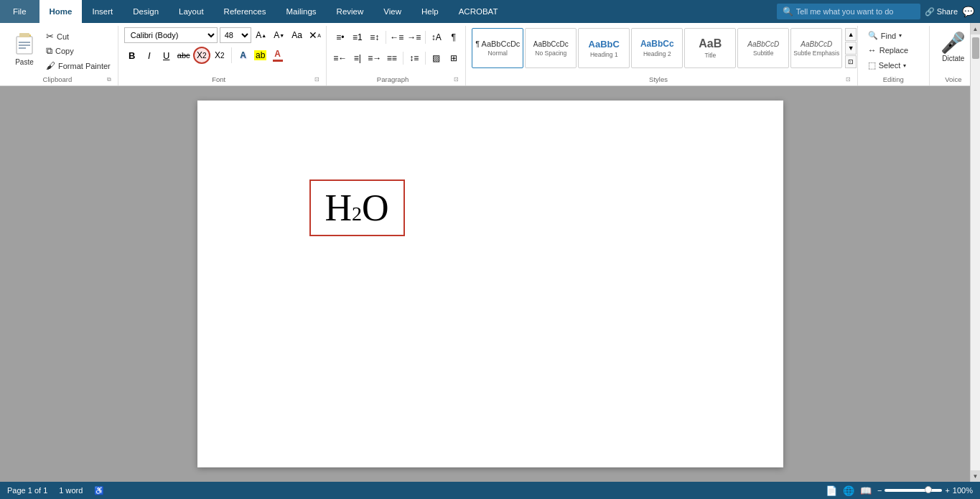  Describe the element at coordinates (78, 66) in the screenshot. I see `format-painter-button: 🖌 Format Painter` at that location.